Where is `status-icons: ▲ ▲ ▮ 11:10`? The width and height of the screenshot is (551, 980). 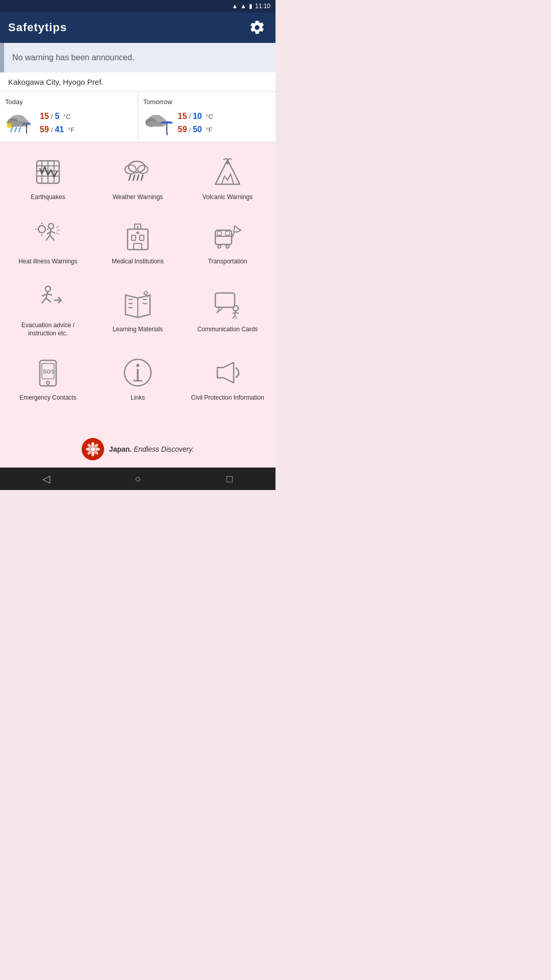
status-icons: ▲ ▲ ▮ 11:10 is located at coordinates (251, 6).